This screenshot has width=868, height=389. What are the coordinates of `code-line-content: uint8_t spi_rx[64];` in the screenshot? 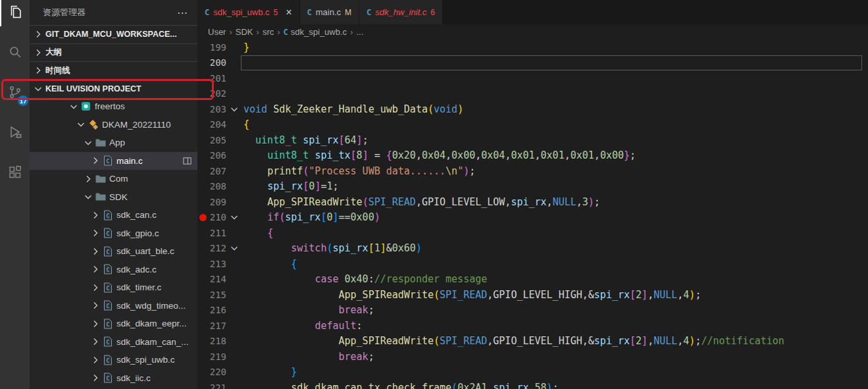 It's located at (555, 140).